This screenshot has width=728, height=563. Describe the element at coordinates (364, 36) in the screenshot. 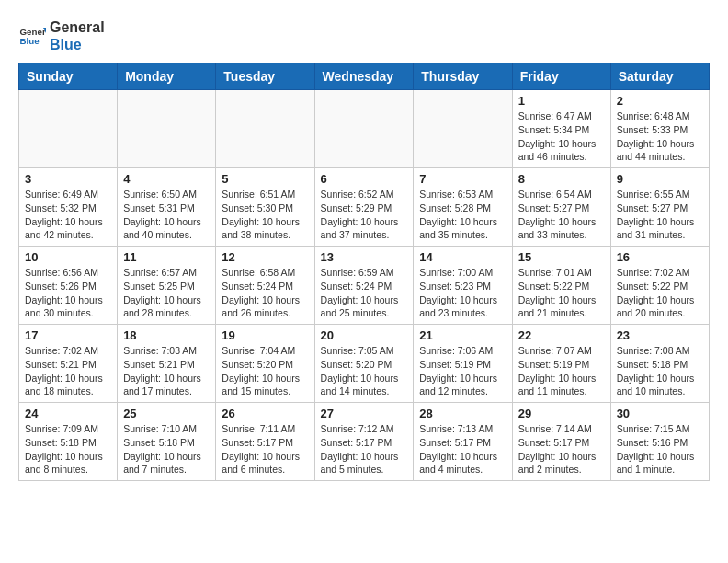

I see `header: General Blue General Blue` at that location.